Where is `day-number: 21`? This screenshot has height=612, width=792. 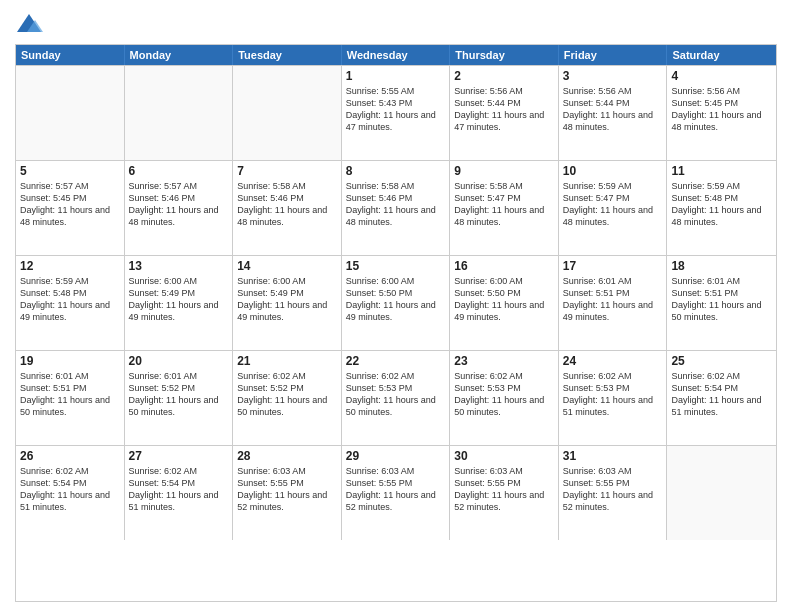 day-number: 21 is located at coordinates (287, 361).